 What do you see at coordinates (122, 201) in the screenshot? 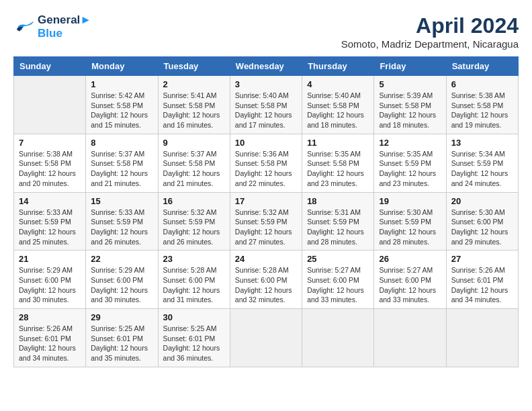
I see `day-number: 15` at bounding box center [122, 201].